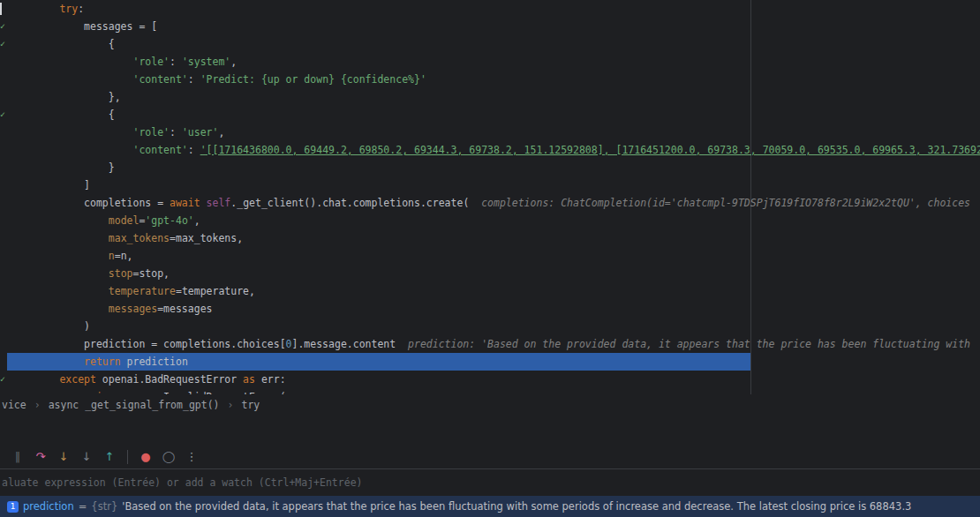 Image resolution: width=980 pixels, height=517 pixels. What do you see at coordinates (495, 238) in the screenshot?
I see `code-line: max_tokens=max_tokens,` at bounding box center [495, 238].